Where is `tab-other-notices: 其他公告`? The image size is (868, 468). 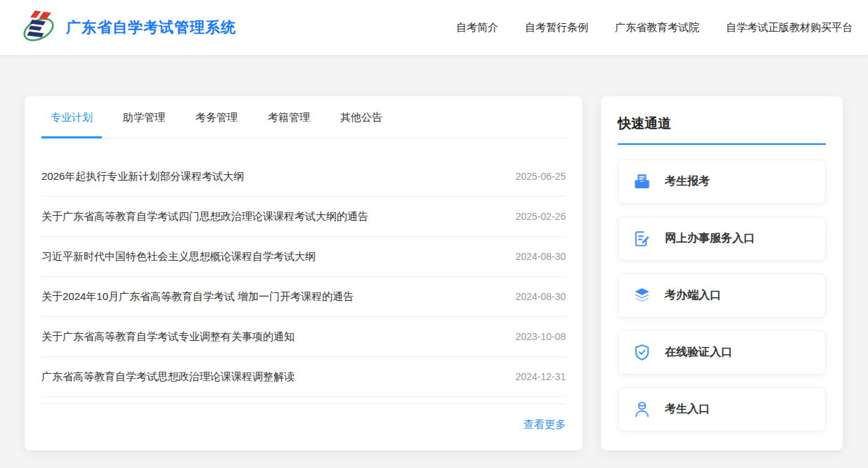
tab-other-notices: 其他公告 is located at coordinates (361, 117).